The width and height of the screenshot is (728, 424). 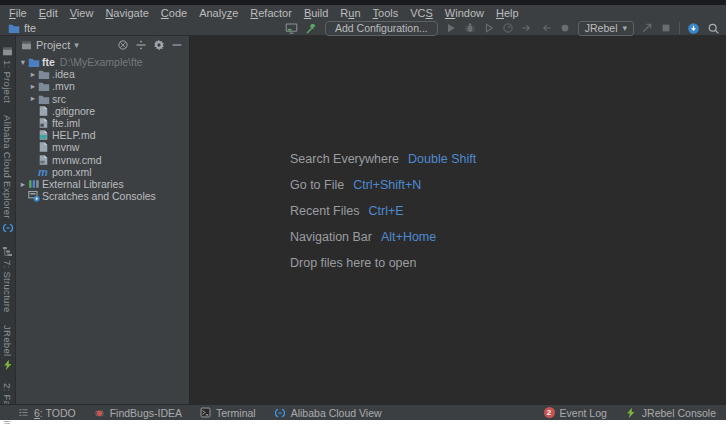 I want to click on breadcrumb: fte, so click(x=22, y=28).